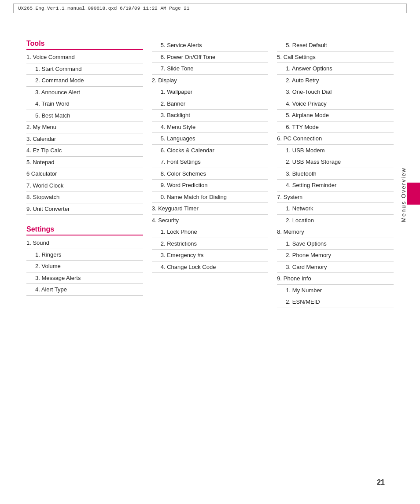 The image size is (420, 504). What do you see at coordinates (210, 221) in the screenshot?
I see `list-item: 4. Security` at bounding box center [210, 221].